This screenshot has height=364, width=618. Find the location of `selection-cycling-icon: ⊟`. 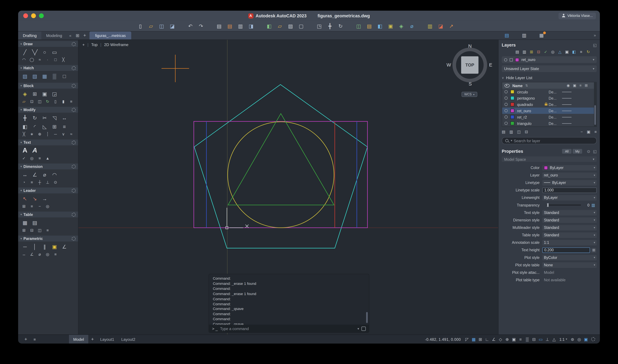

selection-cycling-icon: ⊟ is located at coordinates (534, 339).